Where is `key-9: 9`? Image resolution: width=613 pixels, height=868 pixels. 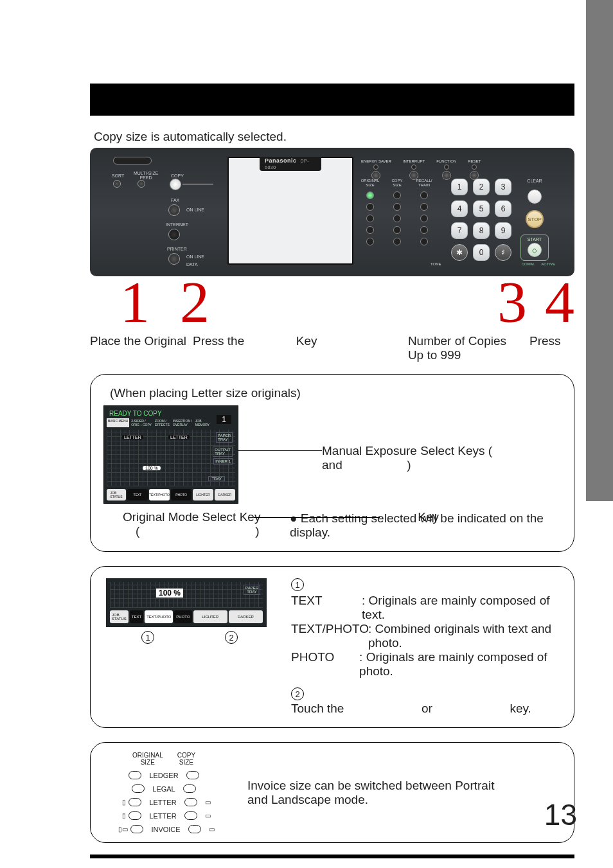 key-9: 9 is located at coordinates (503, 231).